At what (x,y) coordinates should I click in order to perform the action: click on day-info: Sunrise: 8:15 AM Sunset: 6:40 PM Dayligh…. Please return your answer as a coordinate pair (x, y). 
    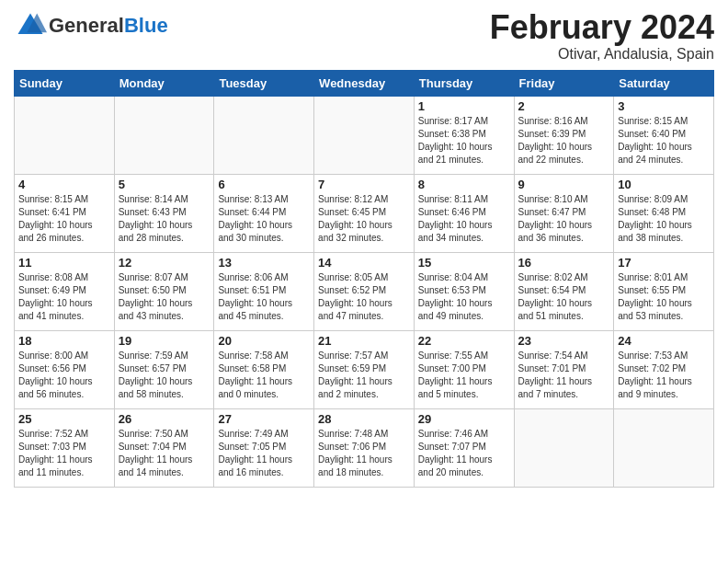
    Looking at the image, I should click on (664, 141).